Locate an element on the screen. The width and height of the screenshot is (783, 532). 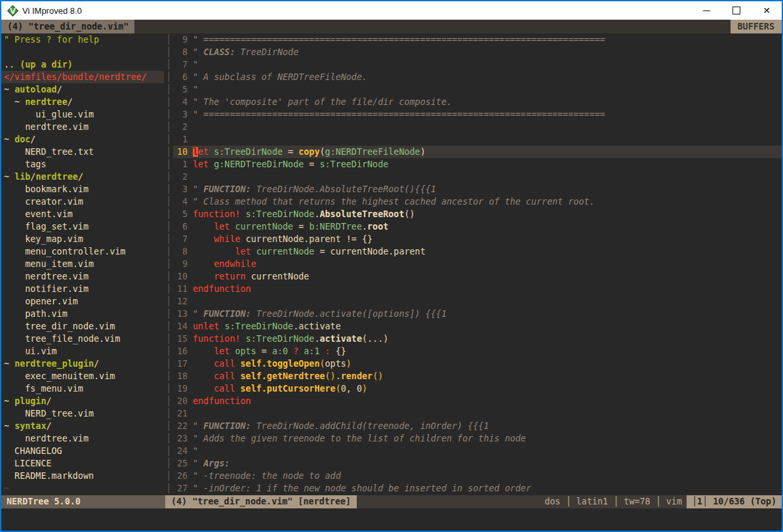
code-line: 25" Args: is located at coordinates (477, 463).